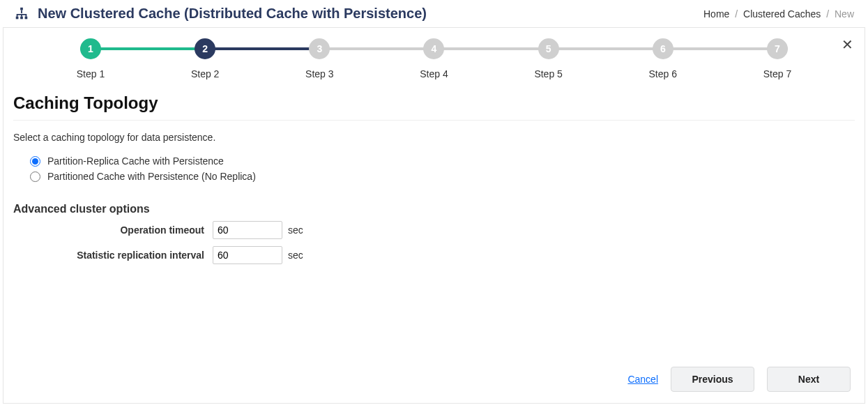 Image resolution: width=868 pixels, height=412 pixels. I want to click on topology-label: Partition-Replica Cache with Persistence, so click(135, 161).